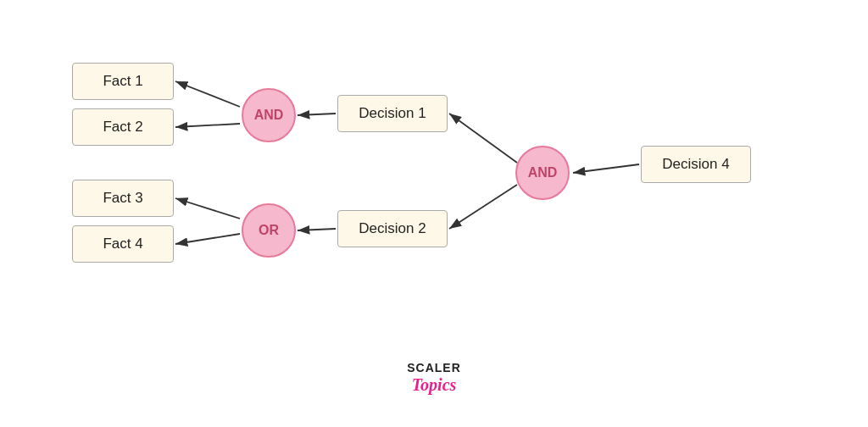  Describe the element at coordinates (123, 244) in the screenshot. I see `fact4-box: Fact 4` at that location.